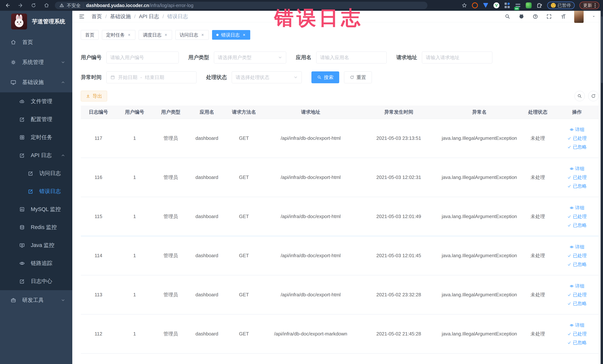  I want to click on sidebar-item-mysql: MySQL 监控, so click(36, 209).